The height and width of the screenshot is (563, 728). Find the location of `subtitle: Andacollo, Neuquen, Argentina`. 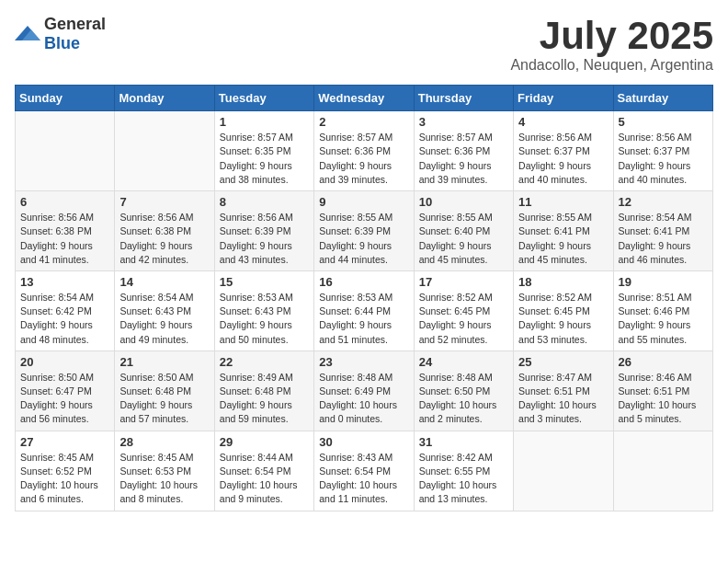

subtitle: Andacollo, Neuquen, Argentina is located at coordinates (612, 65).